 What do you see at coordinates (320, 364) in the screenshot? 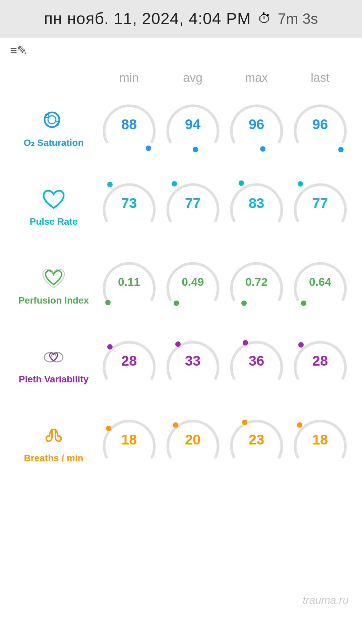
I see `gauge-cell-pleth-last: 28` at bounding box center [320, 364].